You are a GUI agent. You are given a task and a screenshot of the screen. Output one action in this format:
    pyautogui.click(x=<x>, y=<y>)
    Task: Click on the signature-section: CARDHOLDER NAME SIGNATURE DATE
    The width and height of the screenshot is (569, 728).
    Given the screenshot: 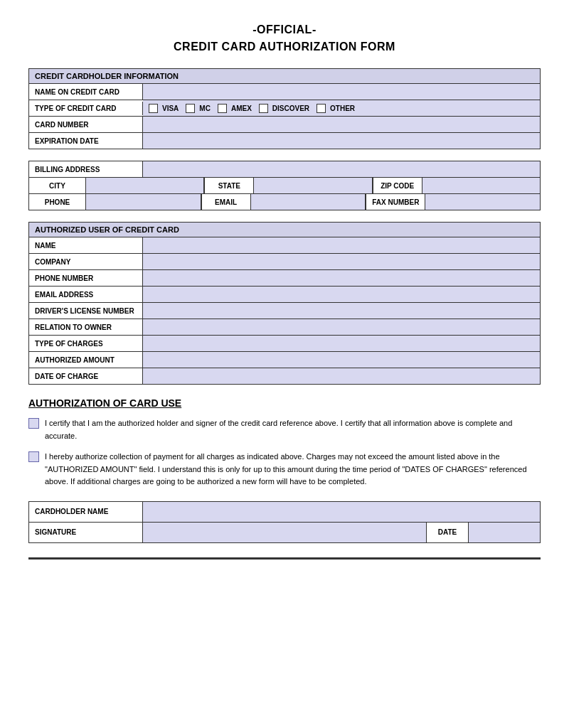 What is the action you would take?
    pyautogui.click(x=284, y=522)
    